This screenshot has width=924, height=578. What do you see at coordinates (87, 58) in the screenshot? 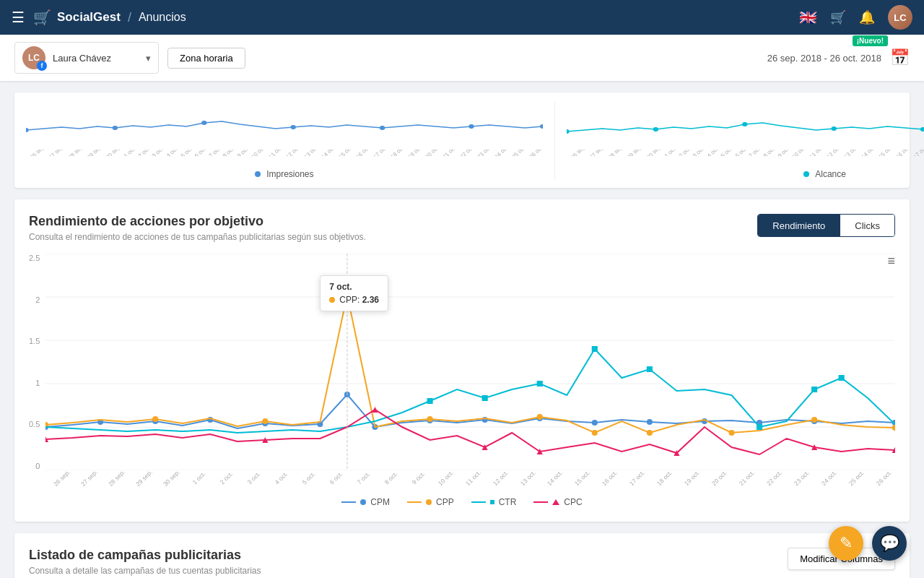
I see `user-selector: LC f Laura Chávez ▾` at bounding box center [87, 58].